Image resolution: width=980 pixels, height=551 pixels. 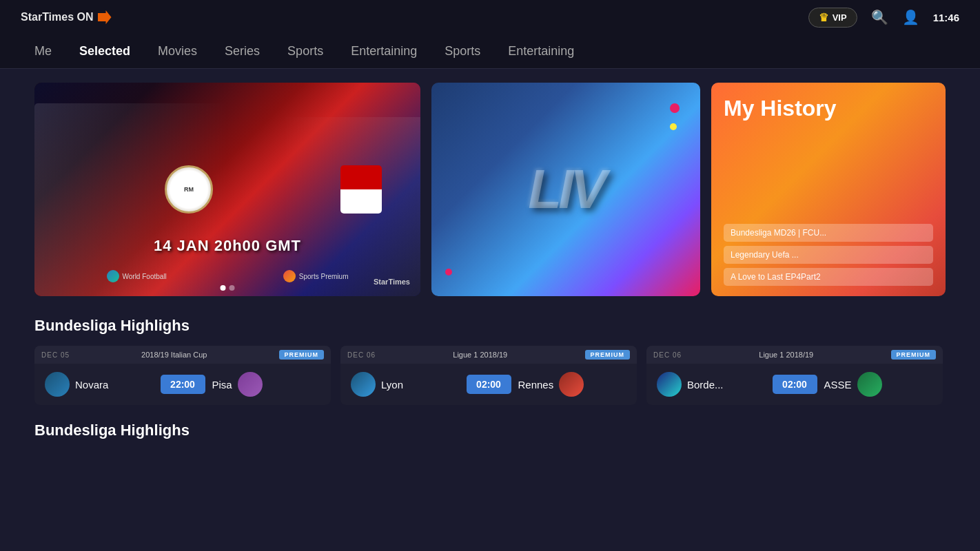 I want to click on card-1-team1-badge, so click(x=57, y=384).